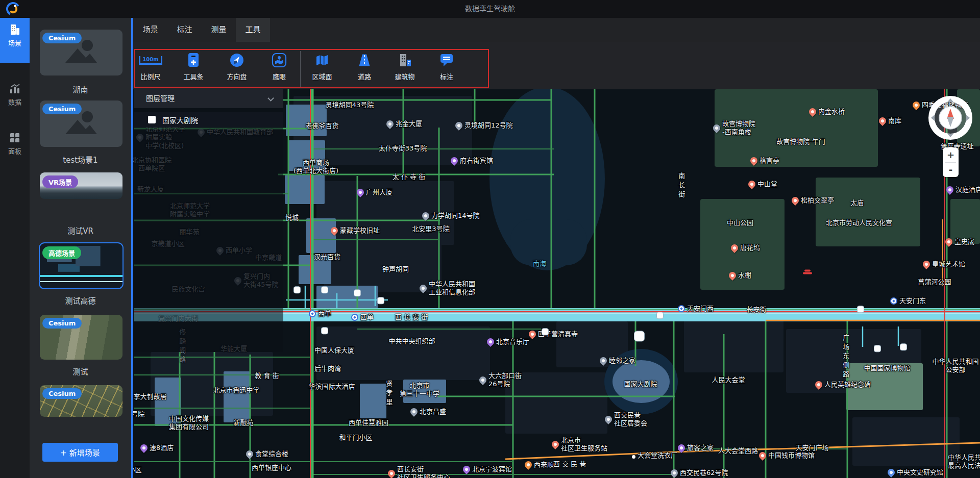 The image size is (980, 478). What do you see at coordinates (322, 125) in the screenshot?
I see `map-label-text: 老佛爷百货` at bounding box center [322, 125].